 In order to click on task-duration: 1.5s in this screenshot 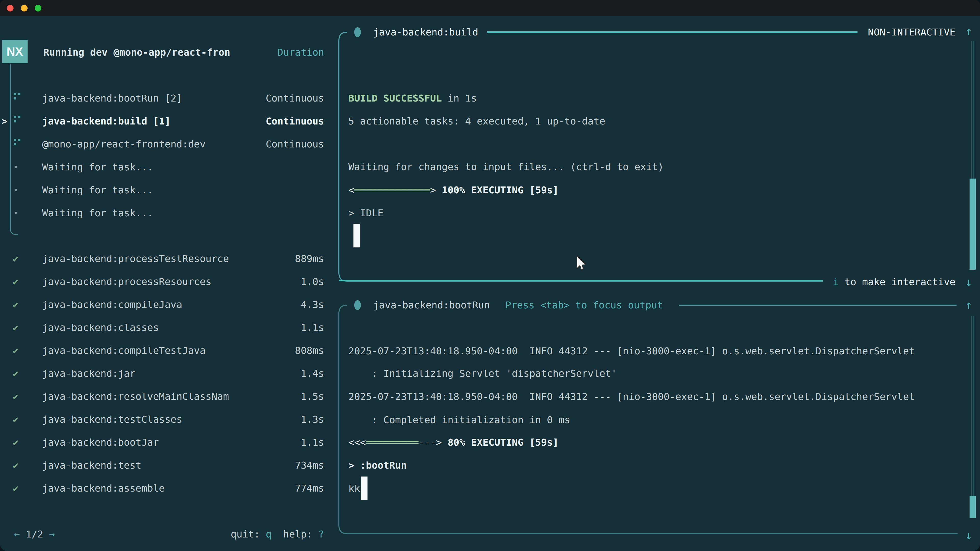, I will do `click(162, 396)`.